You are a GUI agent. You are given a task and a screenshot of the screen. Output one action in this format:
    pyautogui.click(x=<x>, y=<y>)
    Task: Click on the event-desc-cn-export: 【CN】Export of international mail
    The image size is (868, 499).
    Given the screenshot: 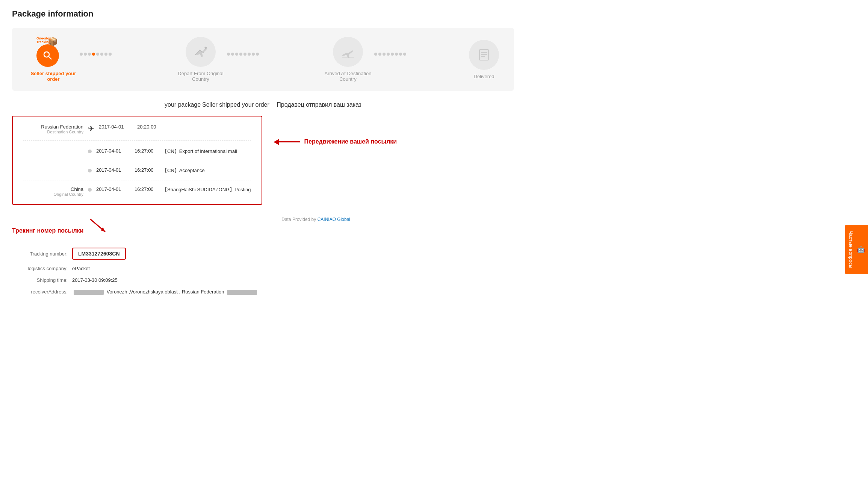 What is the action you would take?
    pyautogui.click(x=206, y=151)
    